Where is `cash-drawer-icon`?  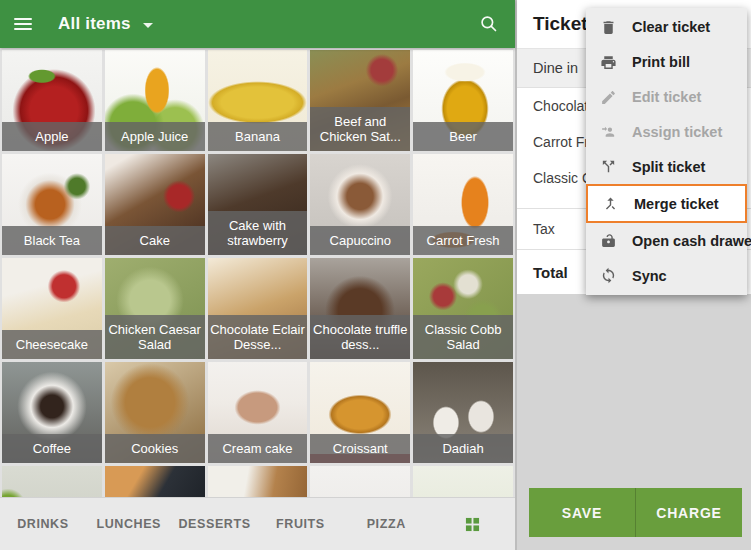
cash-drawer-icon is located at coordinates (608, 241).